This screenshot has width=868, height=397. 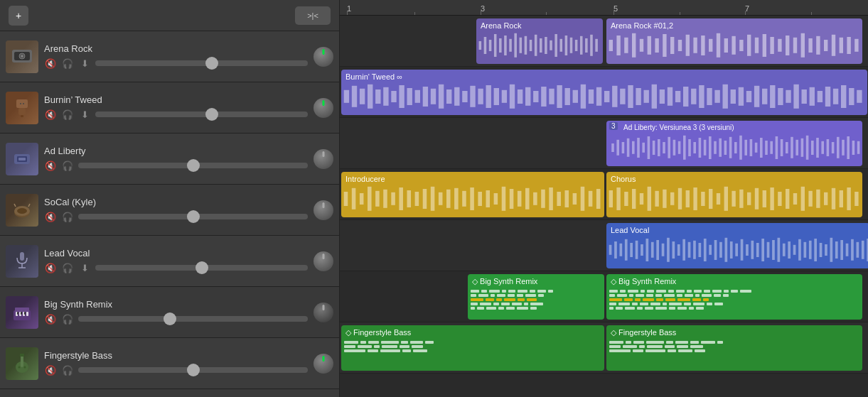 What do you see at coordinates (734, 41) in the screenshot?
I see `clip-arena-rock-2: Arena Rock #01,2` at bounding box center [734, 41].